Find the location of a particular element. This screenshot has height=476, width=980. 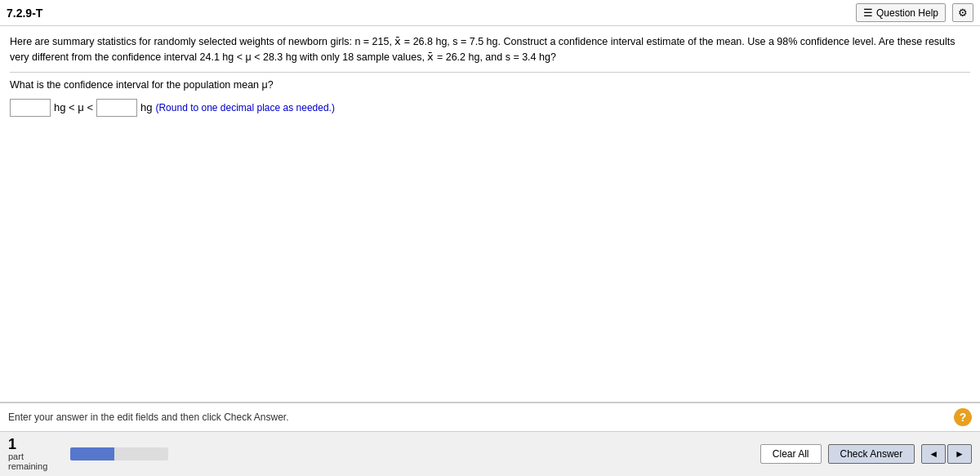

settings-button: ⚙ is located at coordinates (963, 13).